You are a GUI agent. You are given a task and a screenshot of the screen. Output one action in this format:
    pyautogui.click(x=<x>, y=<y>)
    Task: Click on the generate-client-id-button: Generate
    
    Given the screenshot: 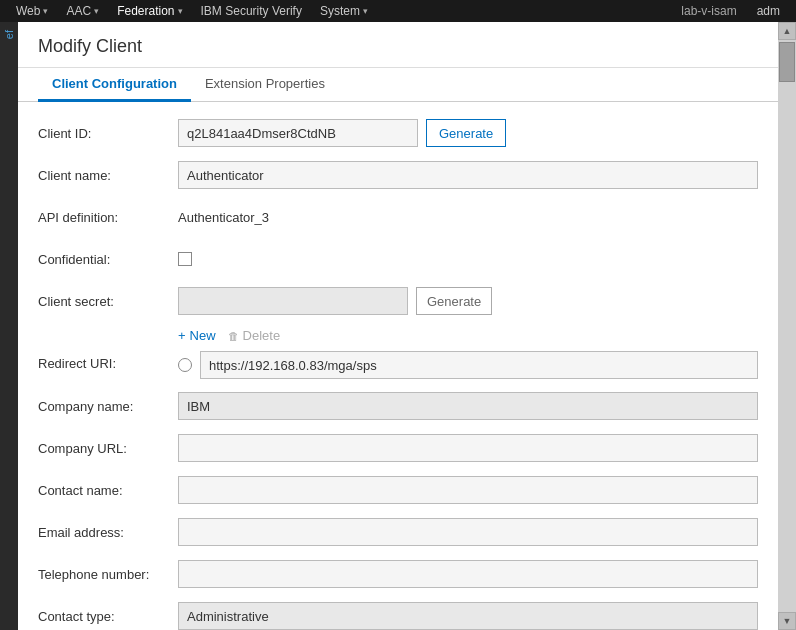 What is the action you would take?
    pyautogui.click(x=466, y=133)
    